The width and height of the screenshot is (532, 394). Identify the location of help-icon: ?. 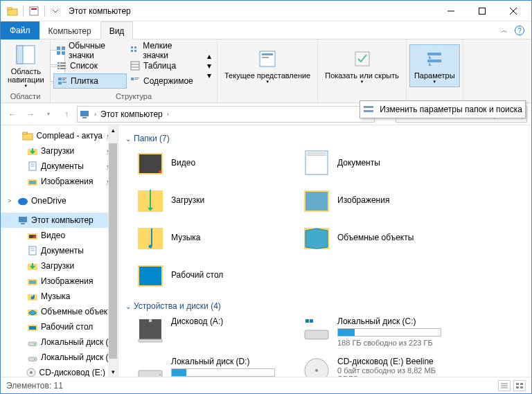
(520, 30).